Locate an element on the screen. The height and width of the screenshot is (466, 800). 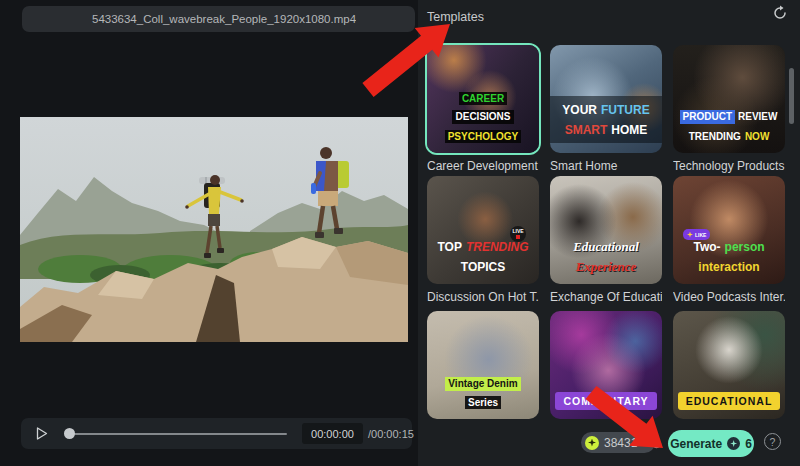
templates-title: Templates is located at coordinates (456, 17).